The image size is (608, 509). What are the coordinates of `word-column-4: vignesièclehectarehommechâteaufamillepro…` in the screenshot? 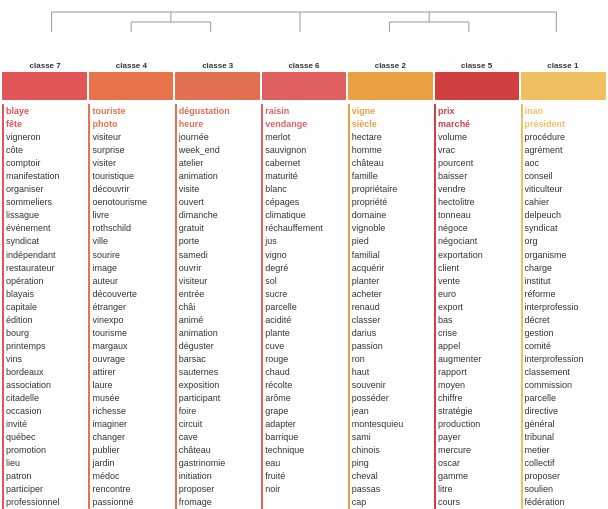 It's located at (390, 306).